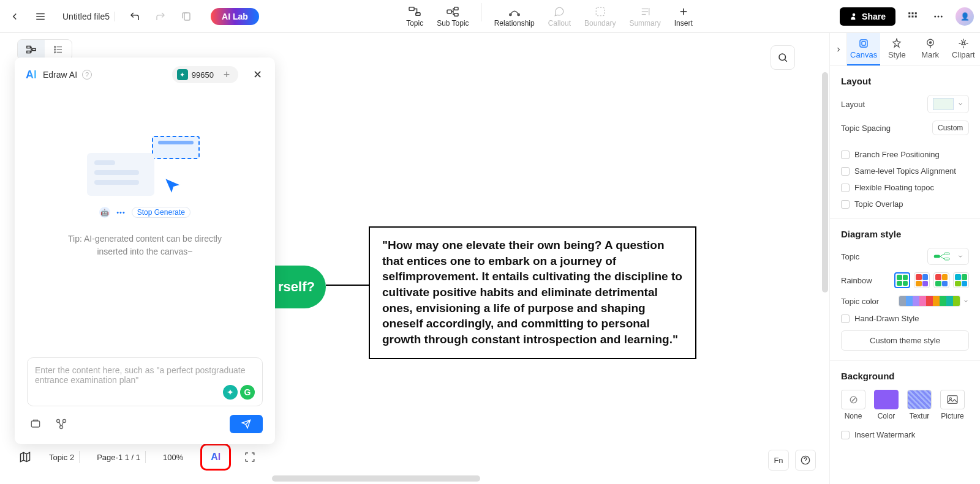 This screenshot has height=484, width=980. What do you see at coordinates (905, 405) in the screenshot?
I see `bg-options: ⊘None Color Textur Picture` at bounding box center [905, 405].